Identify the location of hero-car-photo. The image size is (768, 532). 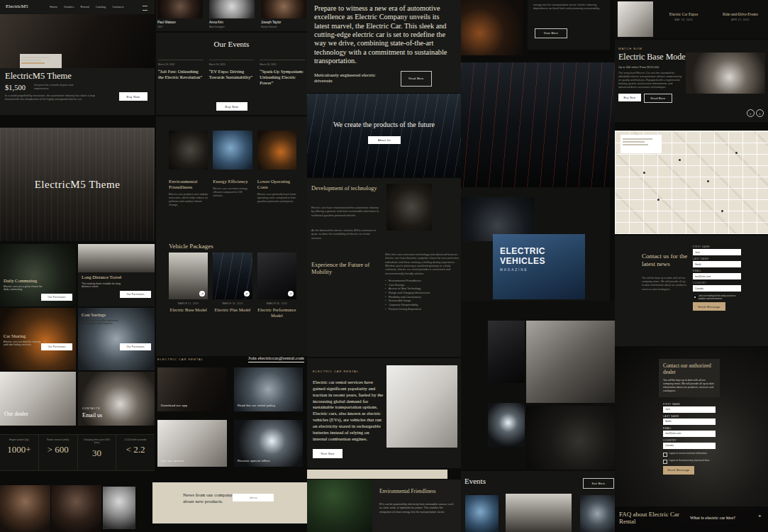
(77, 41).